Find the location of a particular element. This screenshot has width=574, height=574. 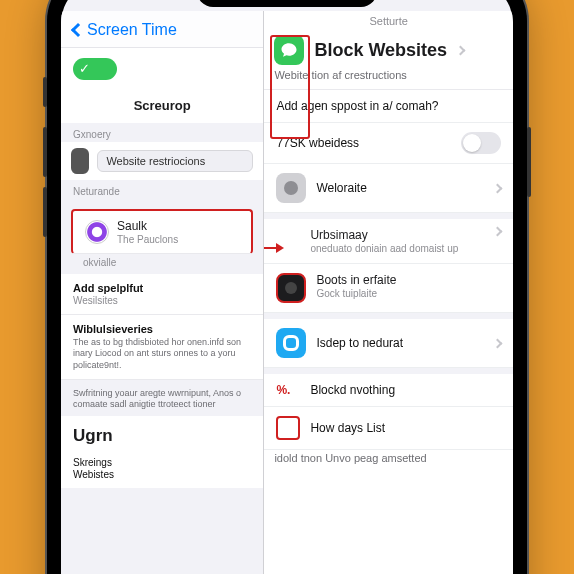

add-comah-label: Add agen sppost in a/ comah? is located at coordinates (388, 106).